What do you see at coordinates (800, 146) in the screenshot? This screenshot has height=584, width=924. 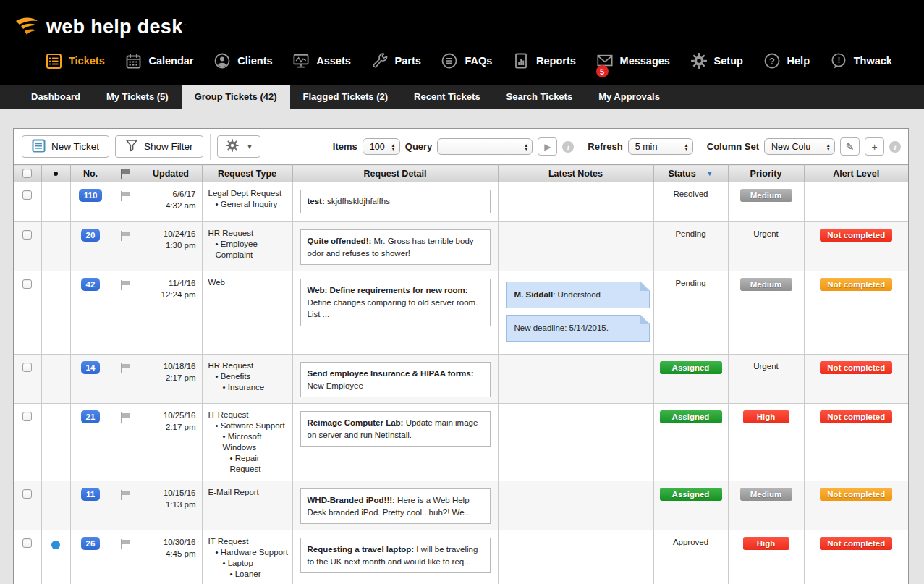 I see `column-set-select: New Colu ▲▼` at bounding box center [800, 146].